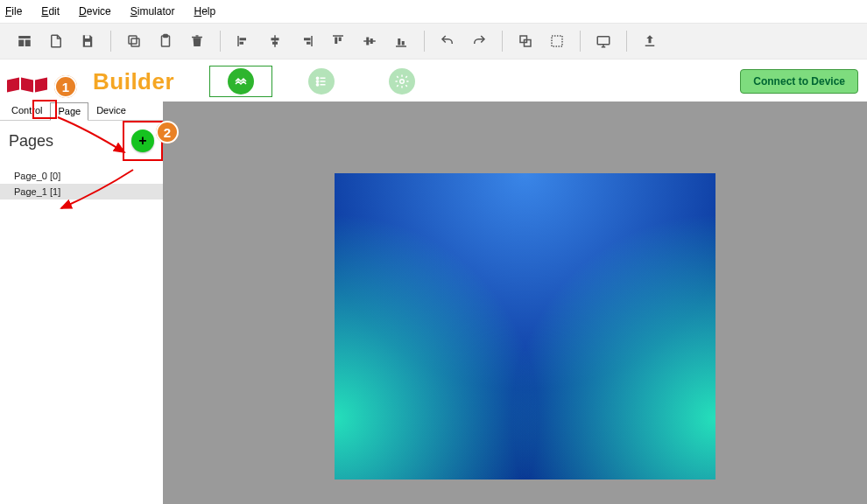 This screenshot has width=867, height=504. I want to click on toolbar-preview, so click(603, 41).